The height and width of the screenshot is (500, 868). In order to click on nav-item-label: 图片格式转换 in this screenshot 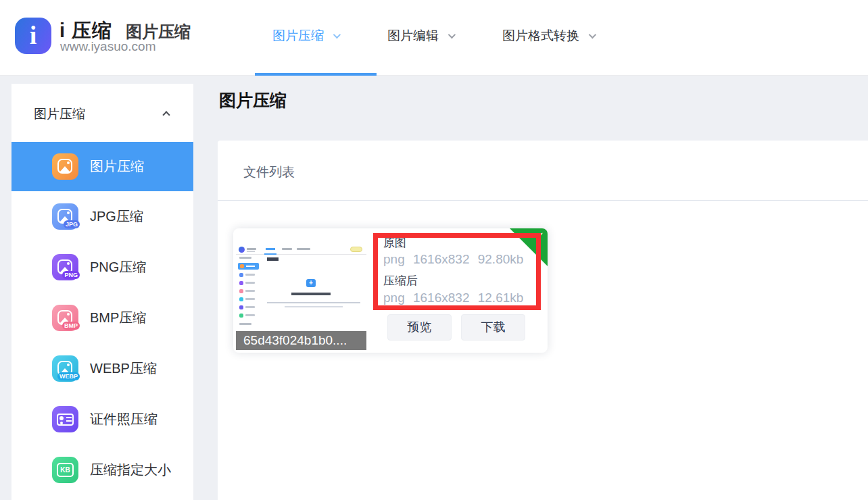, I will do `click(541, 36)`.